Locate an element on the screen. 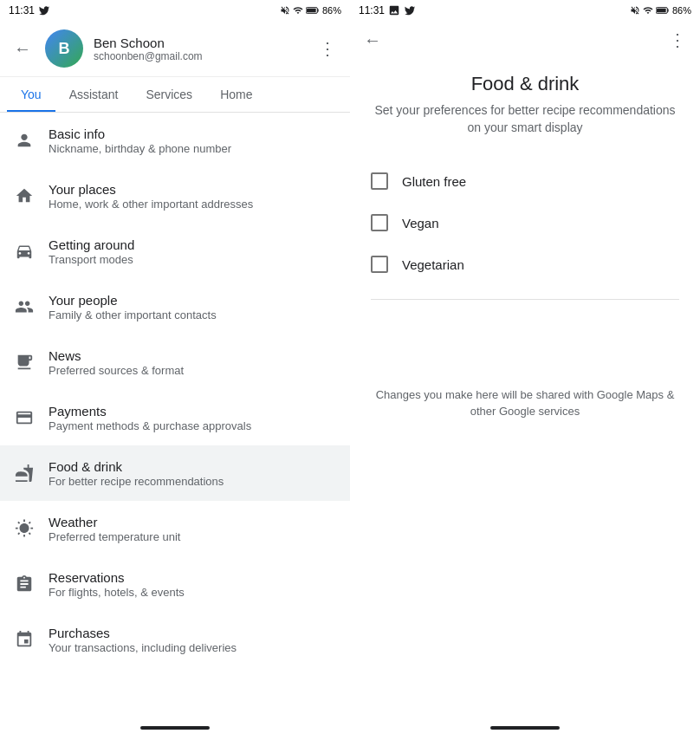 This screenshot has width=700, height=740. menu-item-food-drink: Food & drink For better recipe recommend… is located at coordinates (175, 473).